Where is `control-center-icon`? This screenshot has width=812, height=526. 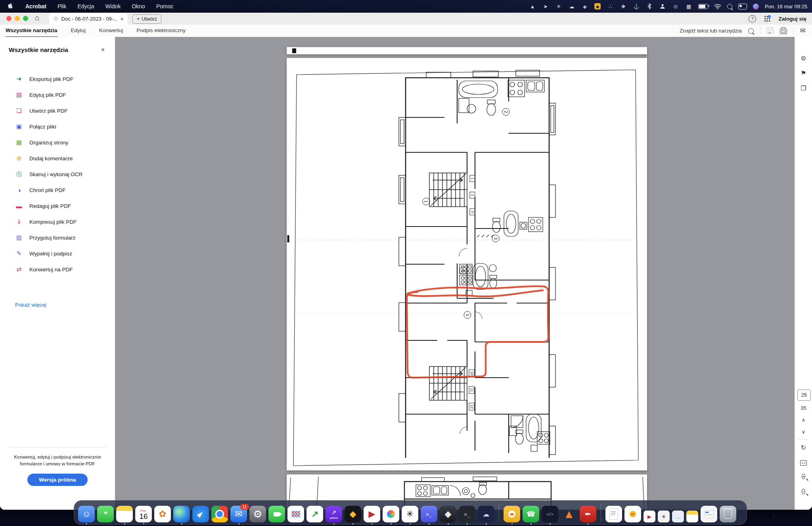
control-center-icon is located at coordinates (743, 6).